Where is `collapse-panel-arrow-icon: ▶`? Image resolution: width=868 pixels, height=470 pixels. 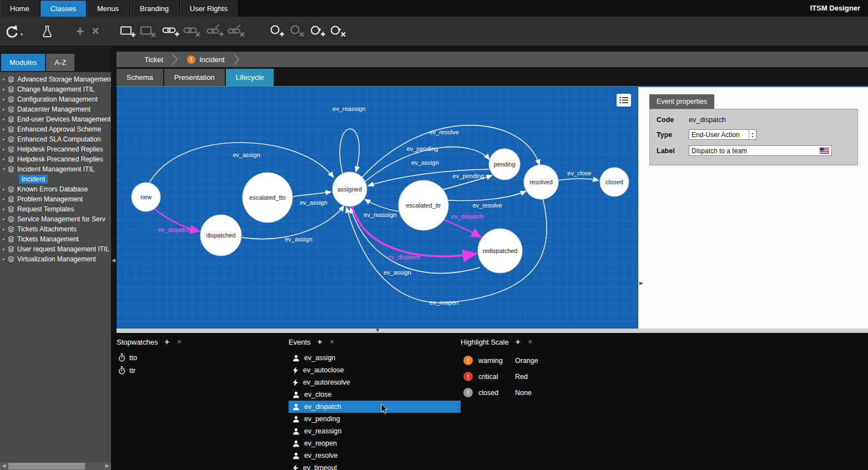 collapse-panel-arrow-icon: ▶ is located at coordinates (642, 283).